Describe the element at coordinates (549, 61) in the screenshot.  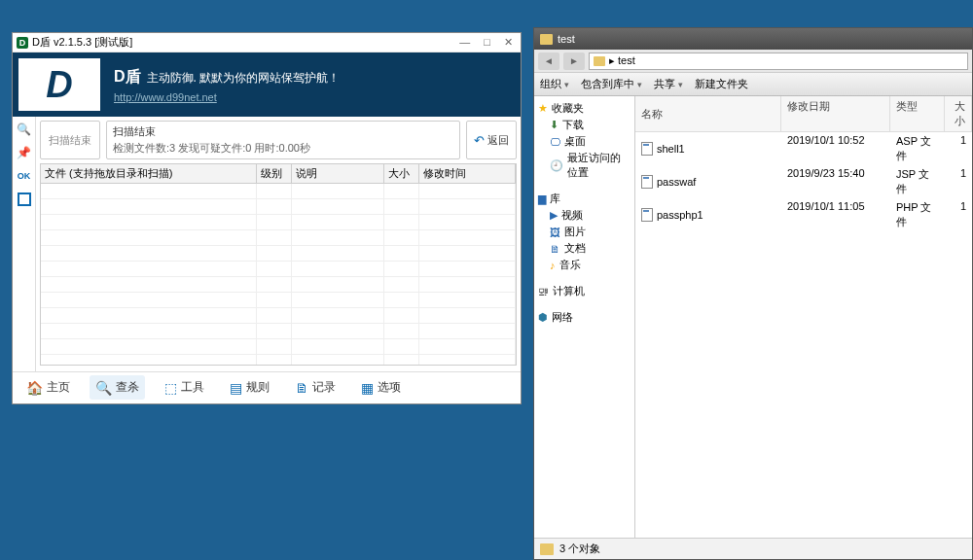
I see `nav-back-button: ◄` at that location.